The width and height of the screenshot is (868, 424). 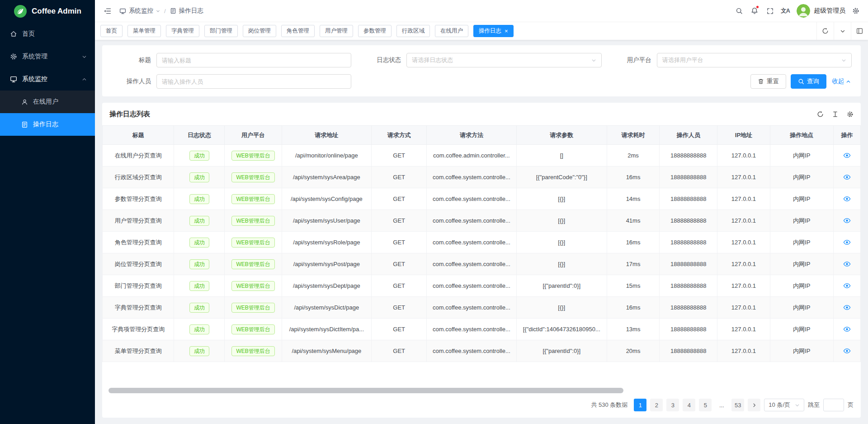 What do you see at coordinates (452, 31) in the screenshot?
I see `tab: 在线用户` at bounding box center [452, 31].